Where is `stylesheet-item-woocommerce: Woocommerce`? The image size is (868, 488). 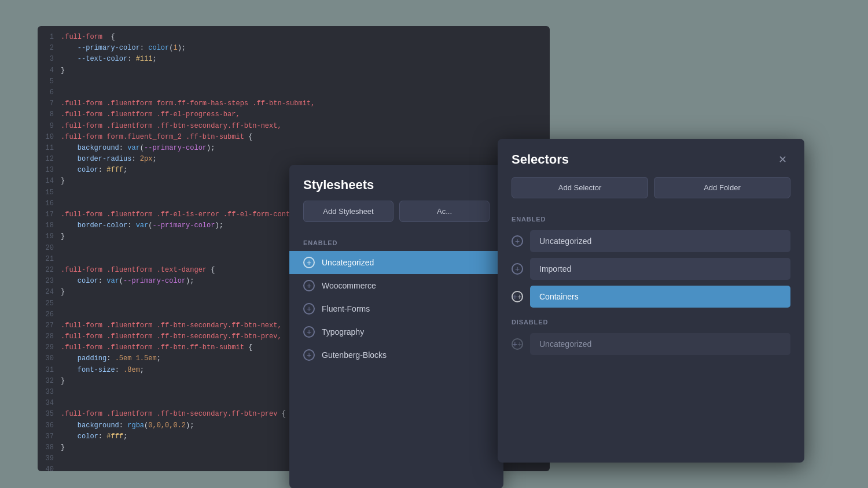
stylesheet-item-woocommerce: Woocommerce is located at coordinates (396, 286).